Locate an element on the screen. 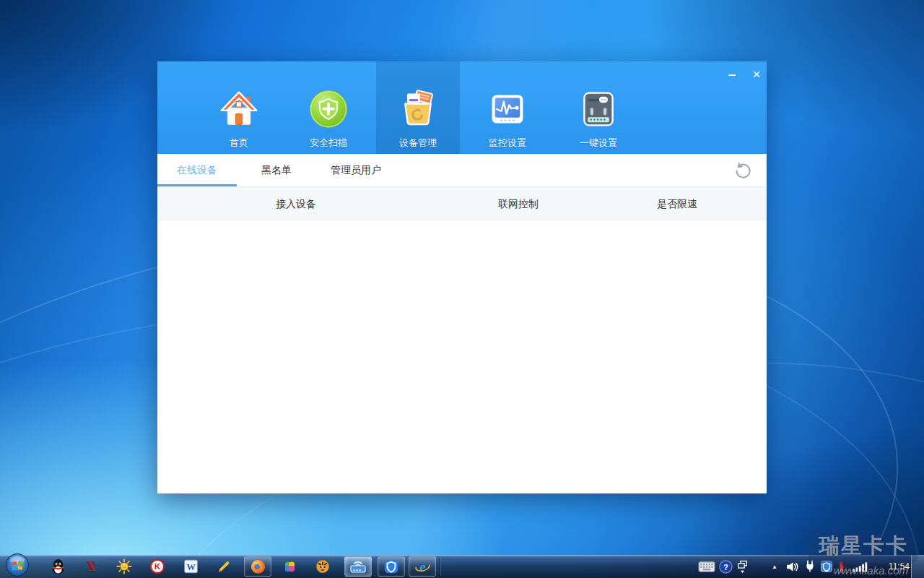 This screenshot has width=924, height=578. windows-start-orb-icon is located at coordinates (17, 565).